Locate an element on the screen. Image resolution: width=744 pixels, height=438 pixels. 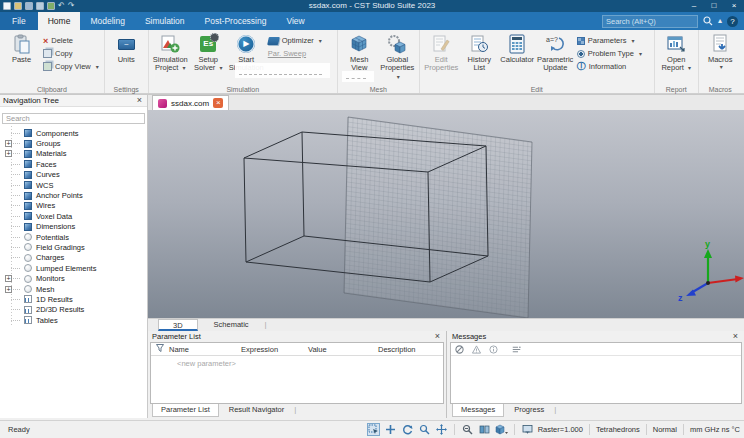
parameters-button: Parameters▾ is located at coordinates (613, 40).